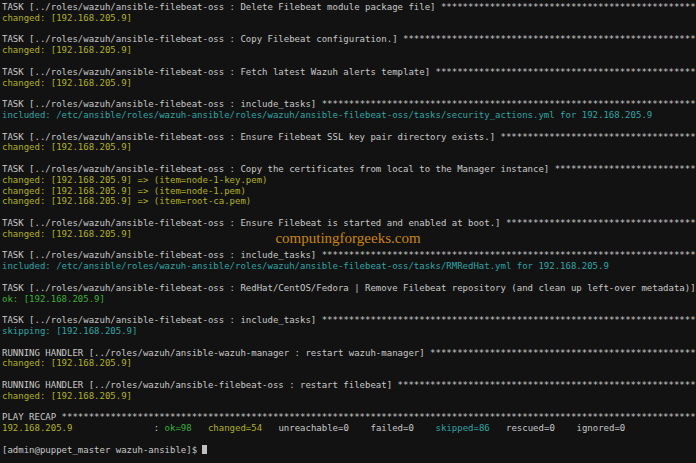 The image size is (696, 463). I want to click on recap-rescued: rescued=0, so click(530, 428).